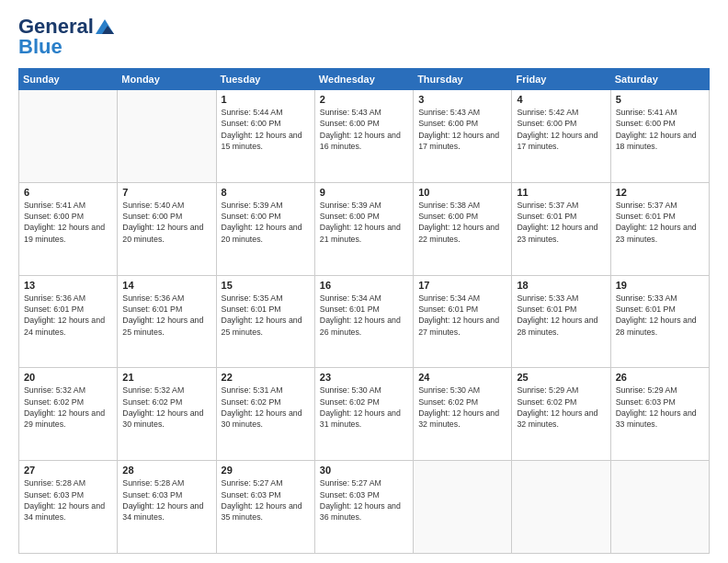 The width and height of the screenshot is (728, 563). What do you see at coordinates (364, 322) in the screenshot?
I see `calendar-cell: 16Sunrise: 5:34 AM Sunset: 6:01 PM Dayli…` at bounding box center [364, 322].